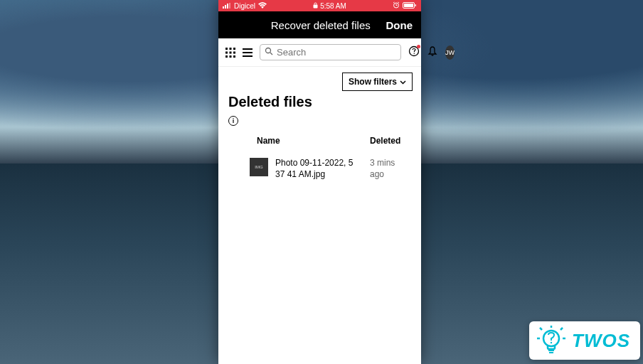 The width and height of the screenshot is (643, 364). What do you see at coordinates (414, 53) in the screenshot?
I see `help-icon` at bounding box center [414, 53].